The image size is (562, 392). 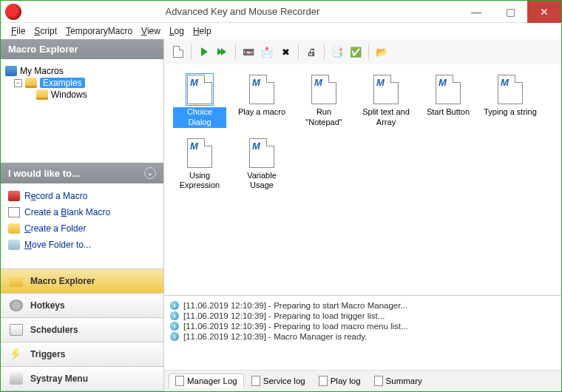 What do you see at coordinates (262, 165) in the screenshot?
I see `file-item: Variable Usage` at bounding box center [262, 165].